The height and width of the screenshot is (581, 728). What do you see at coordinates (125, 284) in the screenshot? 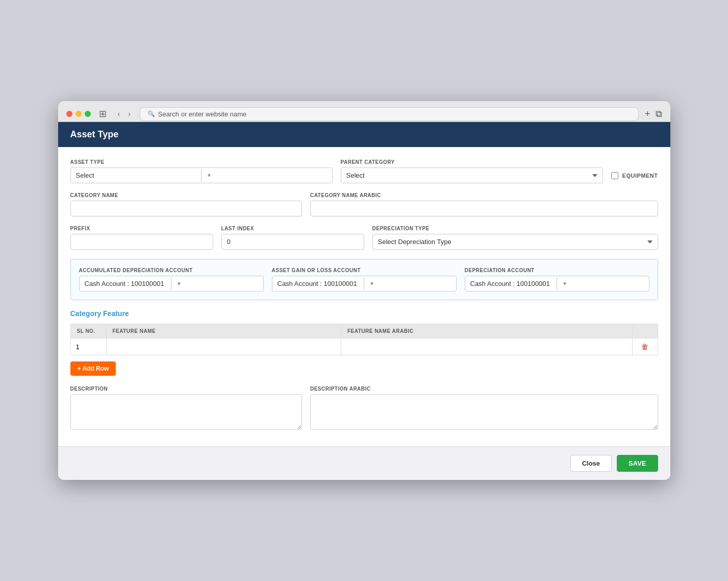
I see `accumulated-depreciation-account-value: Cash Account : 100100001` at bounding box center [125, 284].